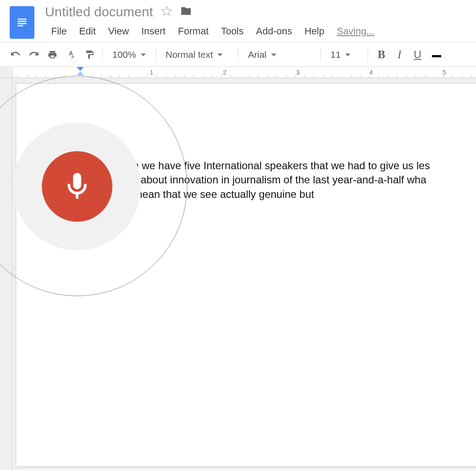 The width and height of the screenshot is (476, 476). I want to click on voice-typing-widget, so click(77, 186).